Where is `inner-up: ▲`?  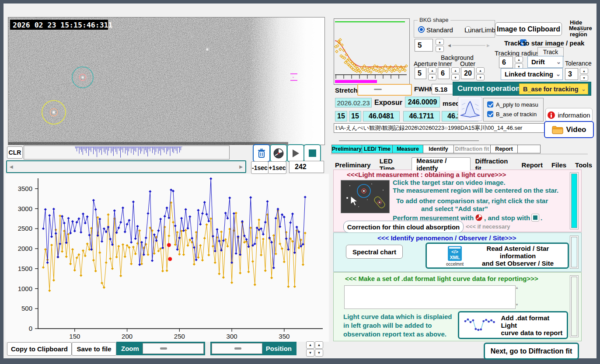
inner-up: ▲ is located at coordinates (456, 70).